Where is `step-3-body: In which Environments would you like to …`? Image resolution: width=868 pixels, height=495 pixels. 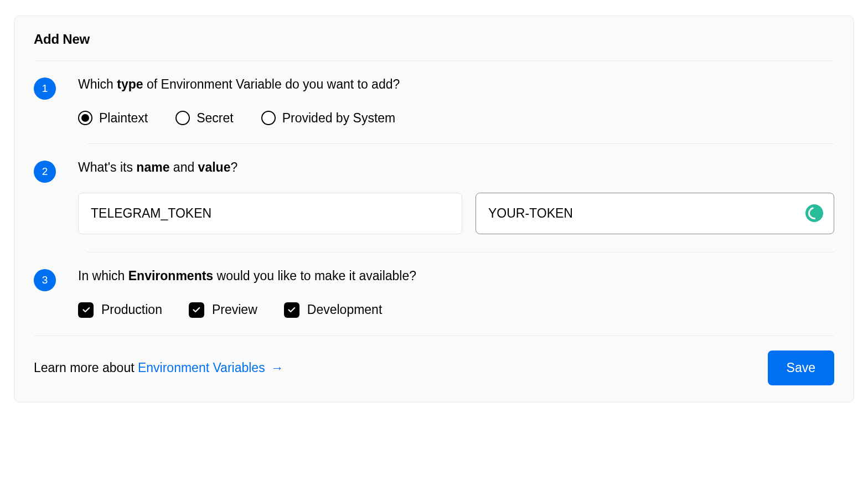 step-3-body: In which Environments would you like to … is located at coordinates (456, 293).